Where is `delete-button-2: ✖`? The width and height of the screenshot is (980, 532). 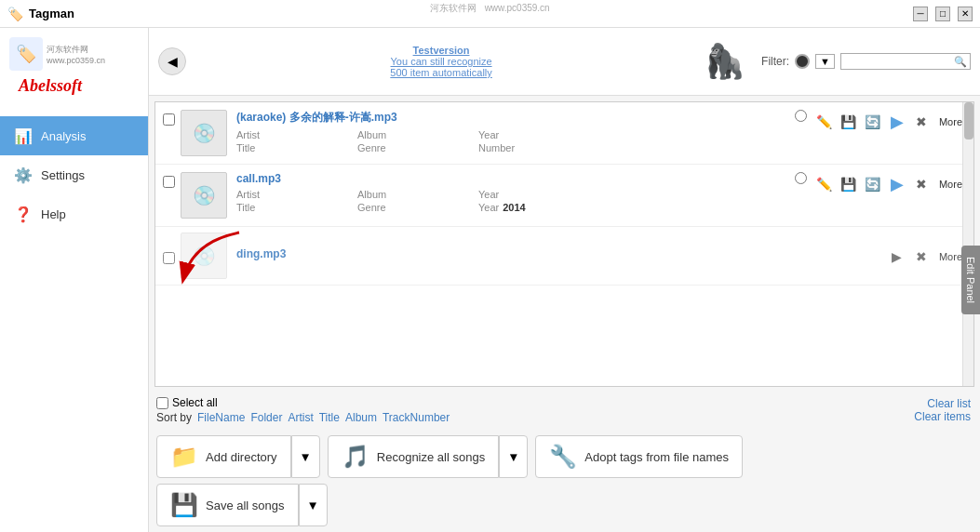
delete-button-2: ✖ is located at coordinates (921, 184).